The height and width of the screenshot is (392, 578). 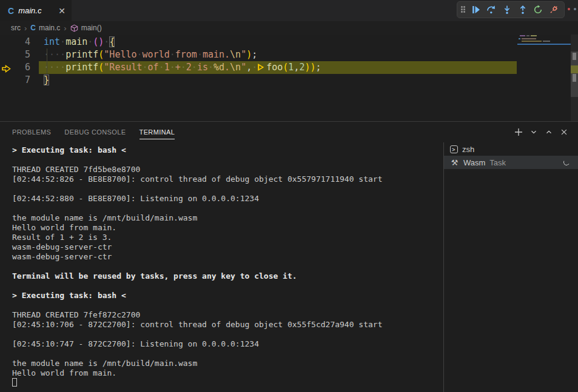 I want to click on breadcrumb-item-mainc: Cmain.c, so click(x=45, y=28).